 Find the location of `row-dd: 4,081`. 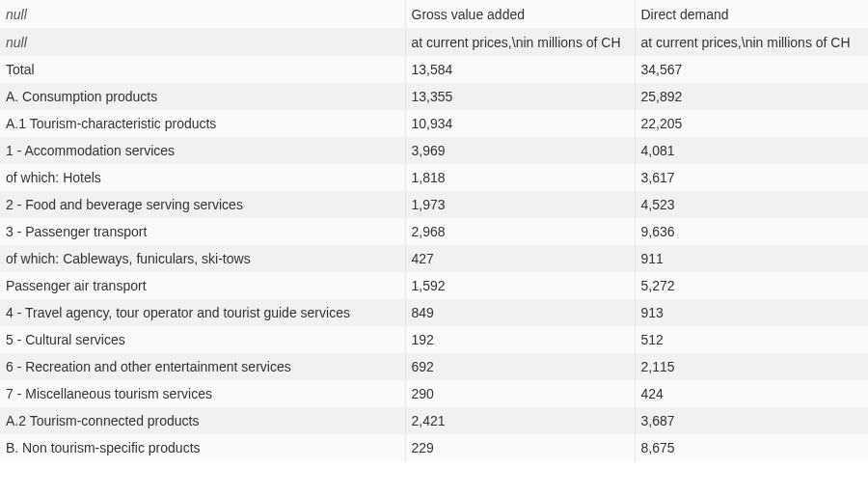

row-dd: 4,081 is located at coordinates (751, 151).